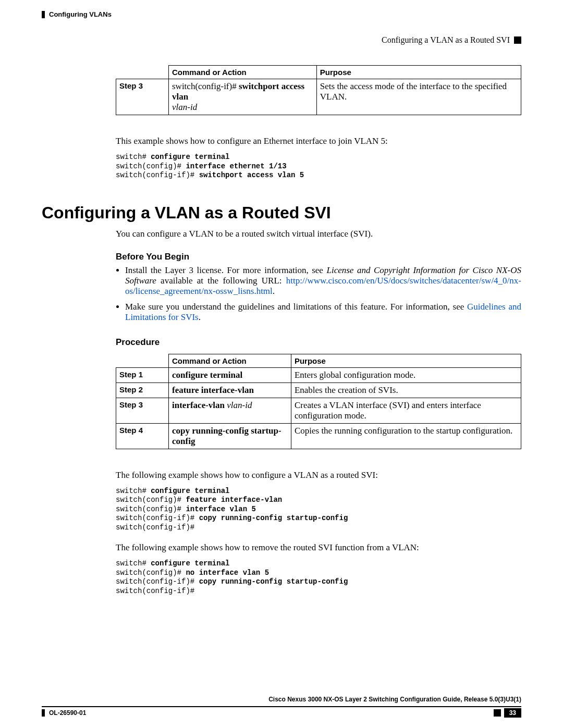 This screenshot has height=728, width=563. What do you see at coordinates (143, 375) in the screenshot?
I see `table2-step1: Step 1` at bounding box center [143, 375].